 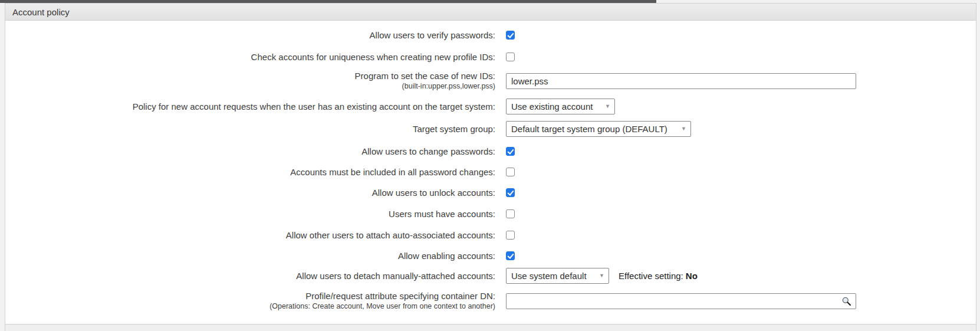 What do you see at coordinates (250, 57) in the screenshot?
I see `field-label: Check accounts for uniqueness when creat…` at bounding box center [250, 57].